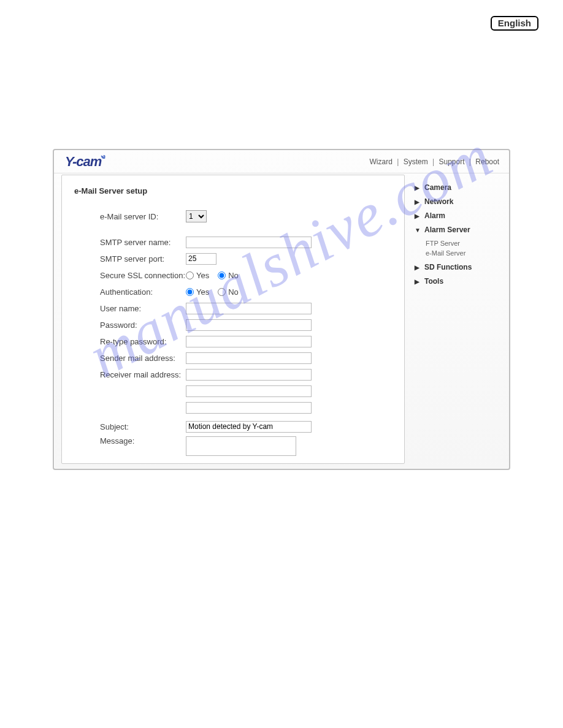 The image size is (563, 728). I want to click on auth-no-label: No, so click(233, 292).